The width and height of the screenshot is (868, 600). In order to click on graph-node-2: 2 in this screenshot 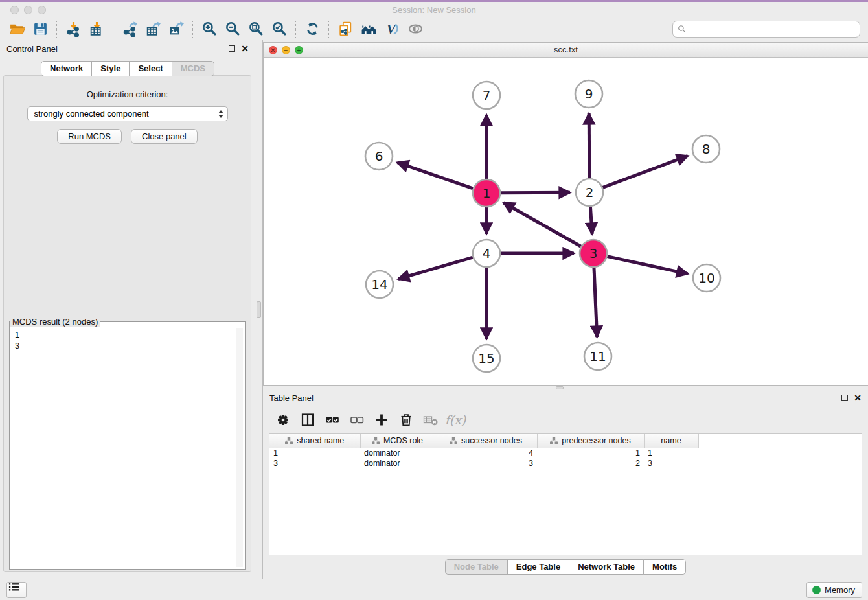, I will do `click(589, 192)`.